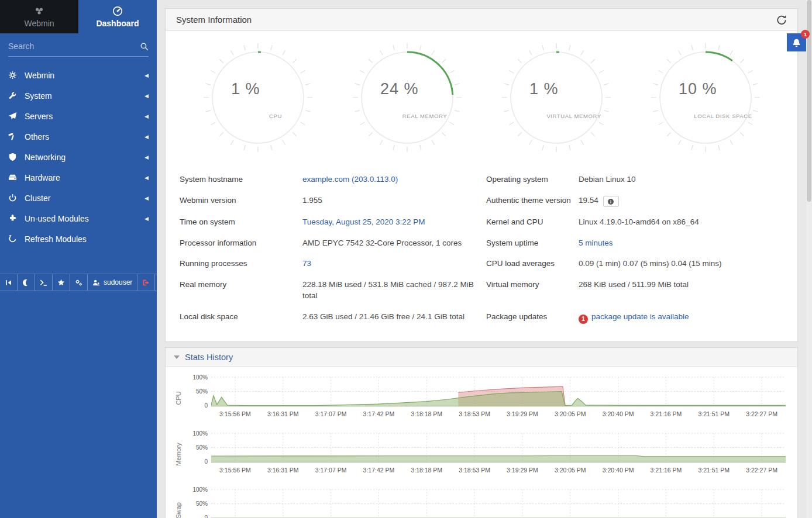 The image size is (812, 518). Describe the element at coordinates (532, 179) in the screenshot. I see `info-label: Operating system` at that location.